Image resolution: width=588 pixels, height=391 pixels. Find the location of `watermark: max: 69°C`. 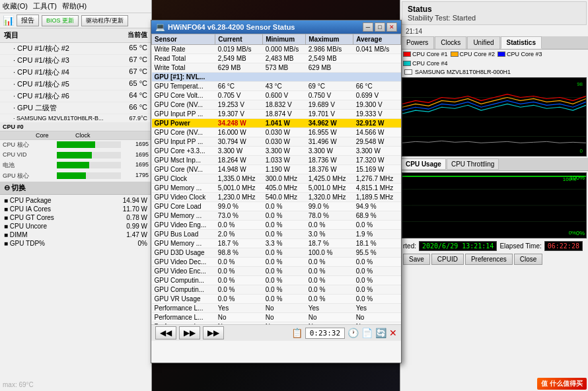

watermark: max: 69°C is located at coordinates (18, 384).